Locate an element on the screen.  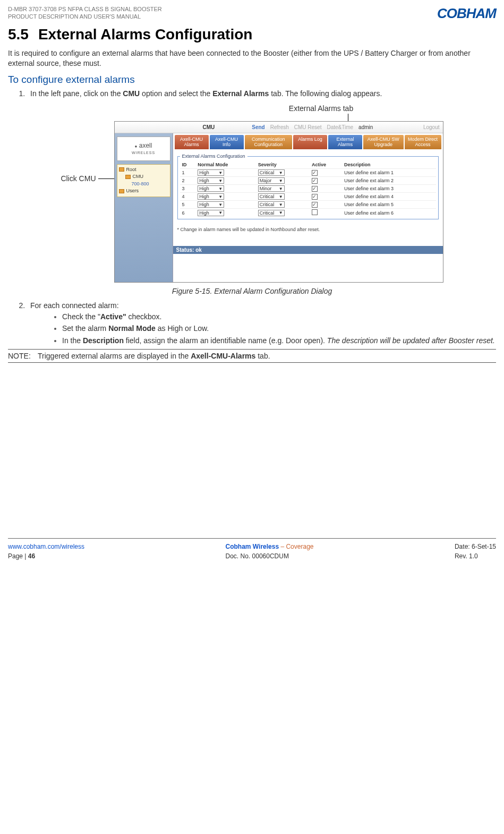
header-line2: PRODUCT DESCRIPTION AND USER'S MANUAL is located at coordinates (85, 16).